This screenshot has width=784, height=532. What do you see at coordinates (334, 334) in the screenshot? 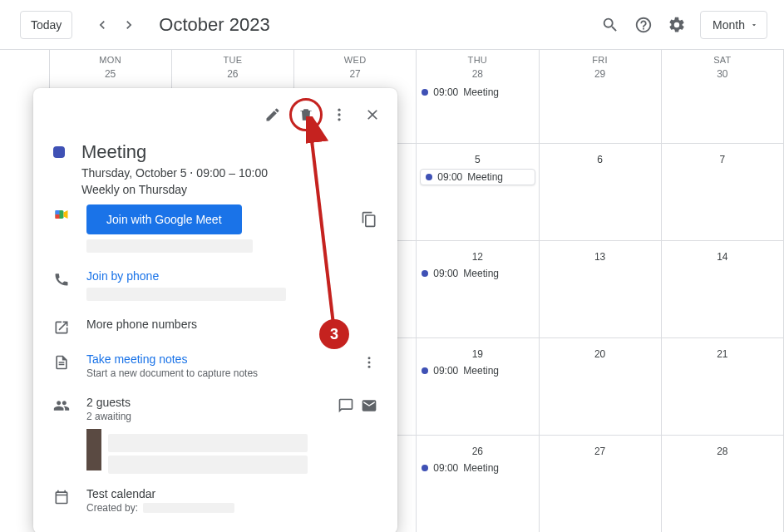
I see `annotation-bubble: 3` at bounding box center [334, 334].